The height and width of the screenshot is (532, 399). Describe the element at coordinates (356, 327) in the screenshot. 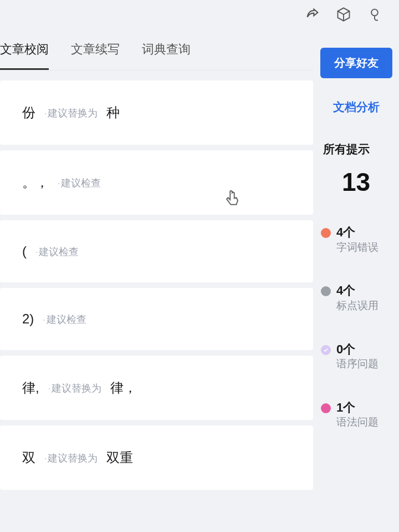

I see `category-list: 4个 字词错误 4个 标点误用 0个 语序问题` at that location.